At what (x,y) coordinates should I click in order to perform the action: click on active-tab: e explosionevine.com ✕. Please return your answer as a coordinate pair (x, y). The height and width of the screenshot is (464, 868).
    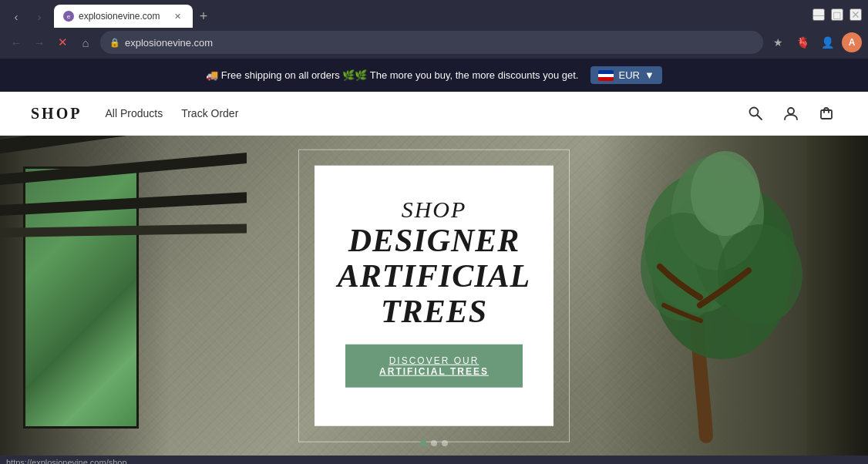
    Looking at the image, I should click on (123, 16).